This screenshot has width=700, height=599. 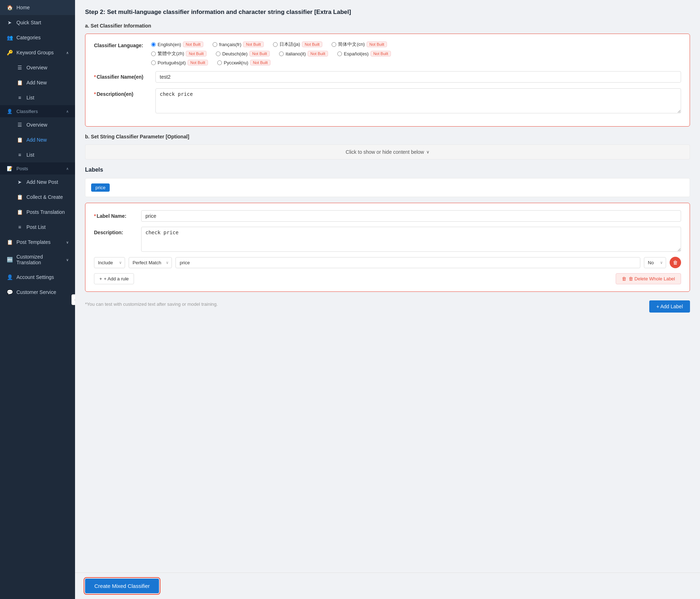 What do you see at coordinates (38, 197) in the screenshot?
I see `sidebar-item-collect-create: 📋 Collect & Create` at bounding box center [38, 197].